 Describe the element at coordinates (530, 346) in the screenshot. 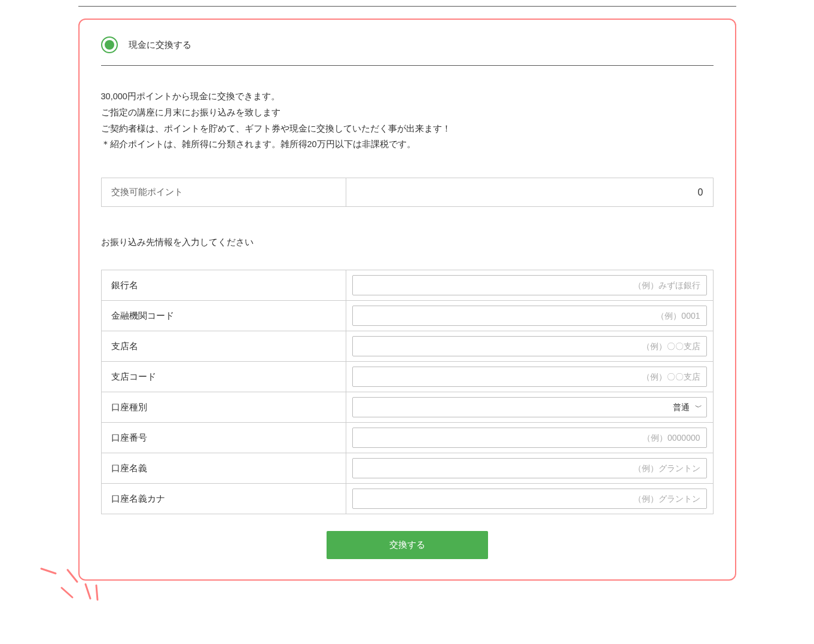

I see `branch-name-input` at that location.